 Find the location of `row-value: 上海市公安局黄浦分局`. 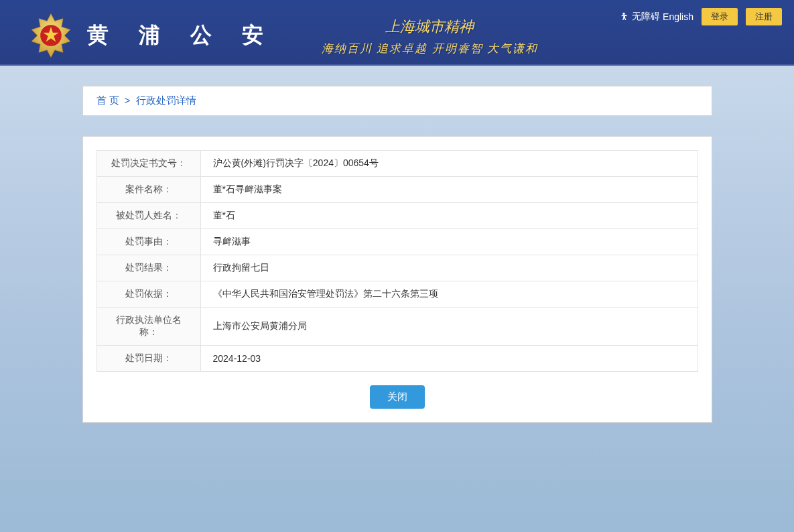

row-value: 上海市公安局黄浦分局 is located at coordinates (449, 327).